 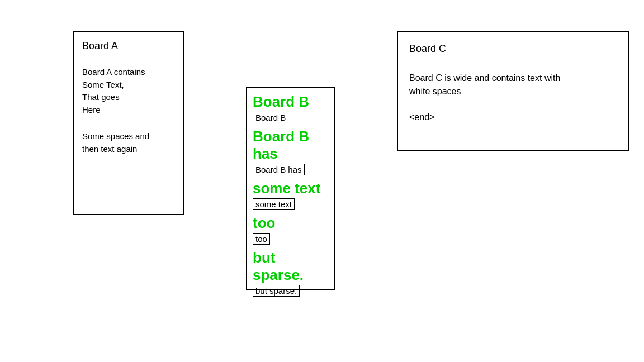 I want to click on board-a-content: Board A containsSome Text,That goesHere, so click(x=129, y=91).